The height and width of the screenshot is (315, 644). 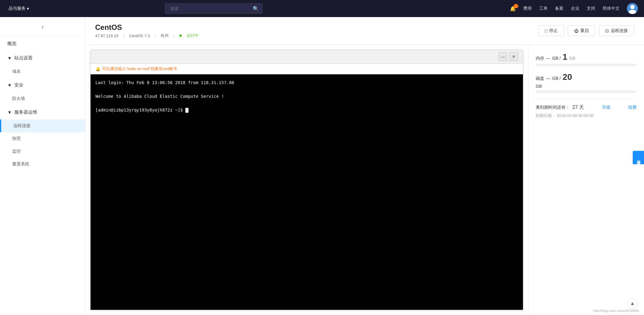 I want to click on memory-current: —, so click(x=548, y=58).